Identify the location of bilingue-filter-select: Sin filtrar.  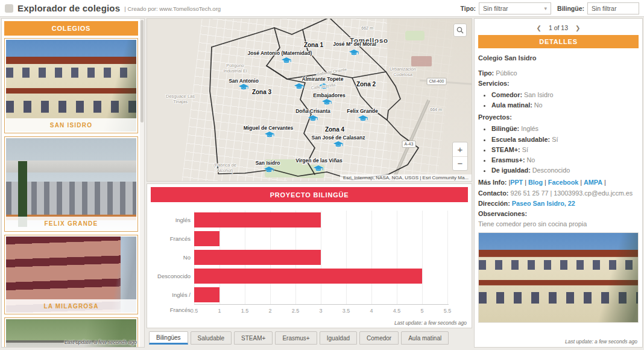
(613, 8).